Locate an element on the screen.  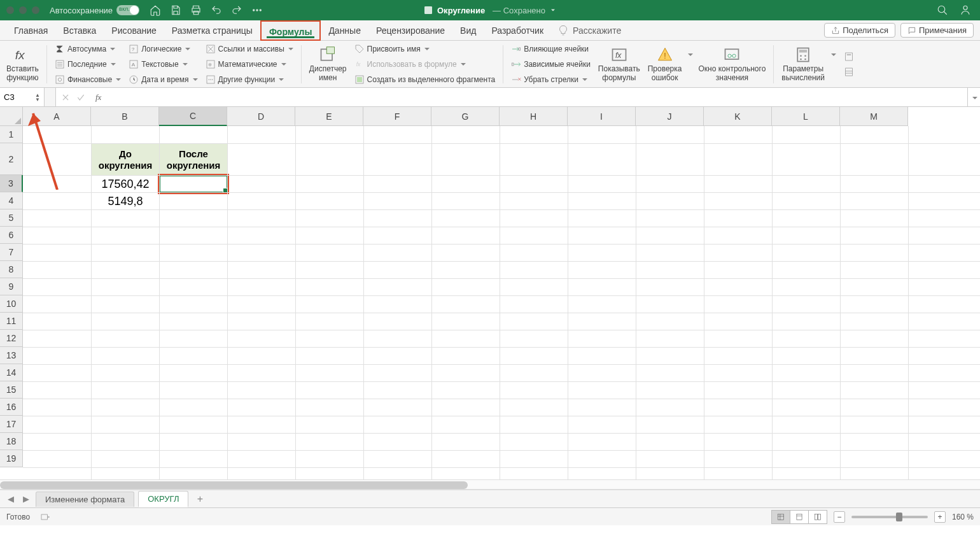
header-before: До округления is located at coordinates (125, 159).